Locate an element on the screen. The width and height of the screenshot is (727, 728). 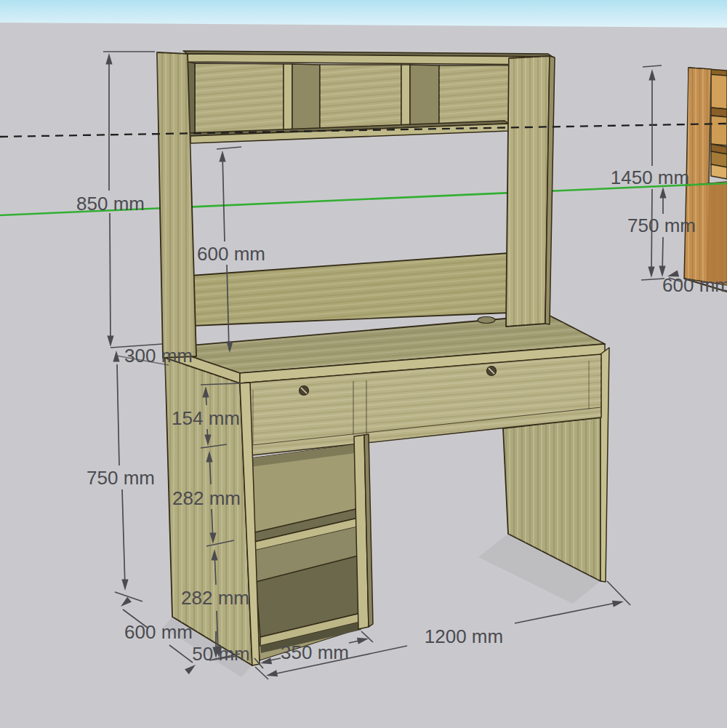
keyhole-right-drawer is located at coordinates (491, 371).